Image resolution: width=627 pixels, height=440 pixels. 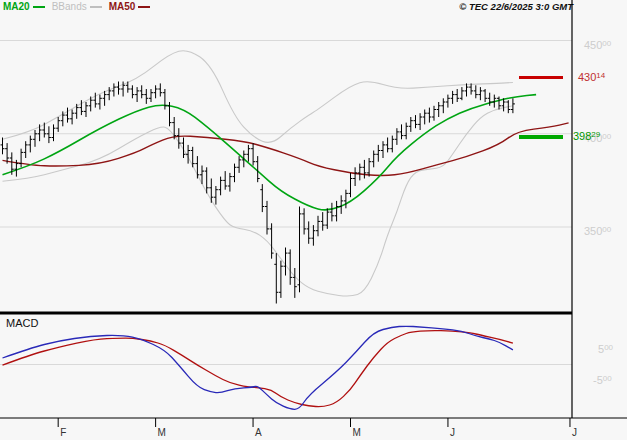 What do you see at coordinates (286, 150) in the screenshot?
I see `ma50-line` at bounding box center [286, 150].